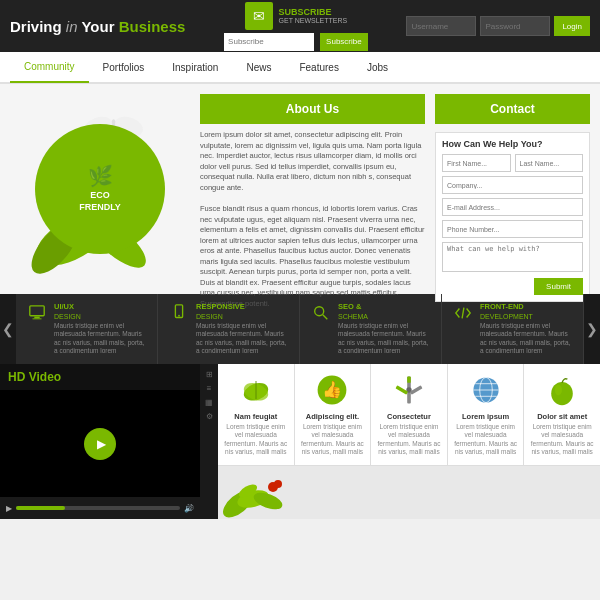  I want to click on grid-apple-icon, so click(562, 390).